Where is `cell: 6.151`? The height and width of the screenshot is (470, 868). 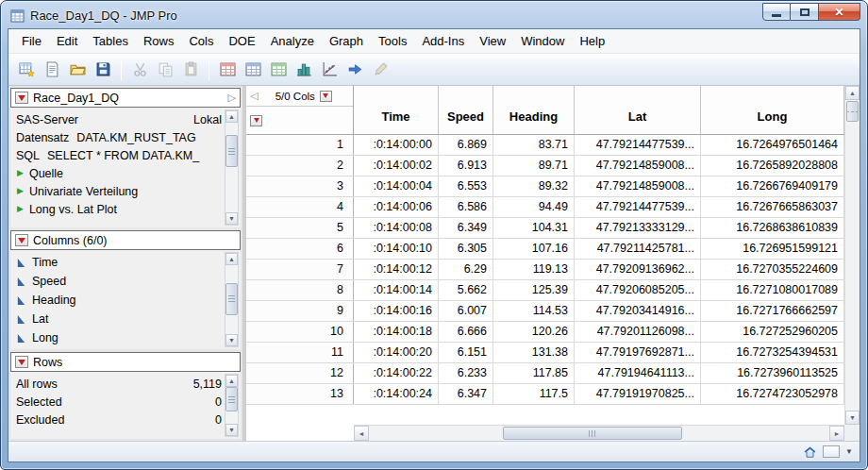
cell: 6.151 is located at coordinates (466, 353).